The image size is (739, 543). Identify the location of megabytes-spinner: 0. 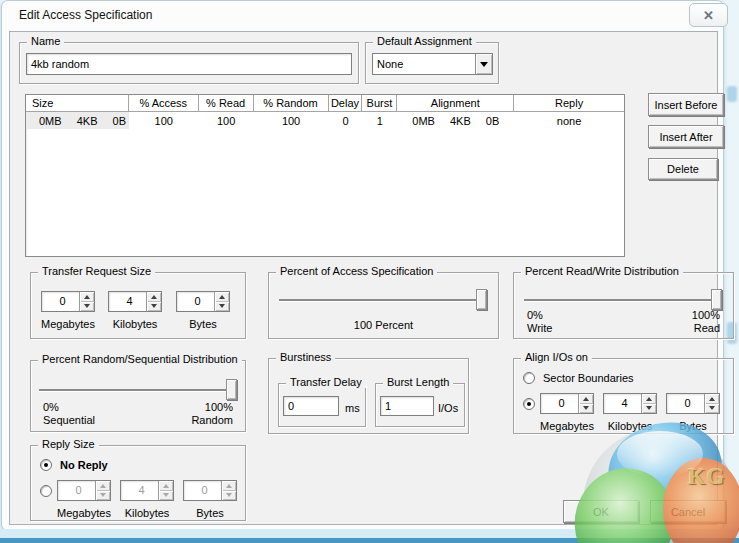
(68, 302).